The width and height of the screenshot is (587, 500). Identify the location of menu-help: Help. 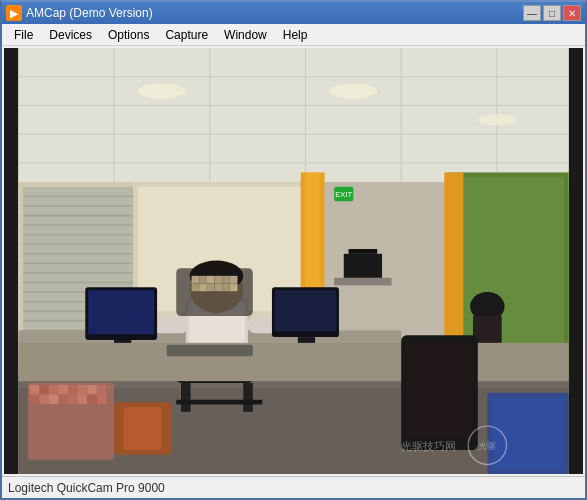
(296, 34).